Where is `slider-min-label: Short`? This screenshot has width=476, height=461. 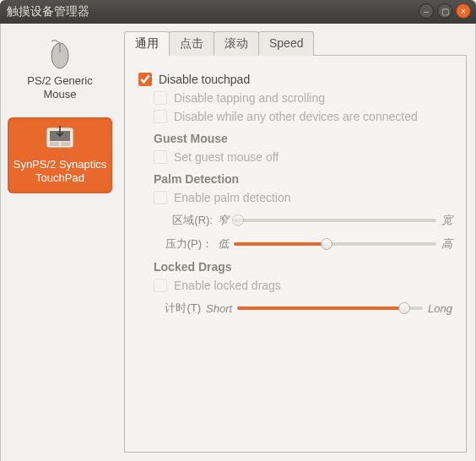 slider-min-label: Short is located at coordinates (219, 309).